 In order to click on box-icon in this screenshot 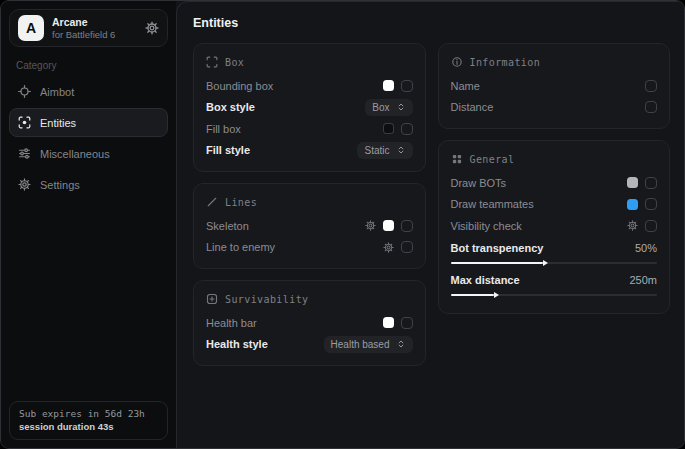, I will do `click(212, 62)`.